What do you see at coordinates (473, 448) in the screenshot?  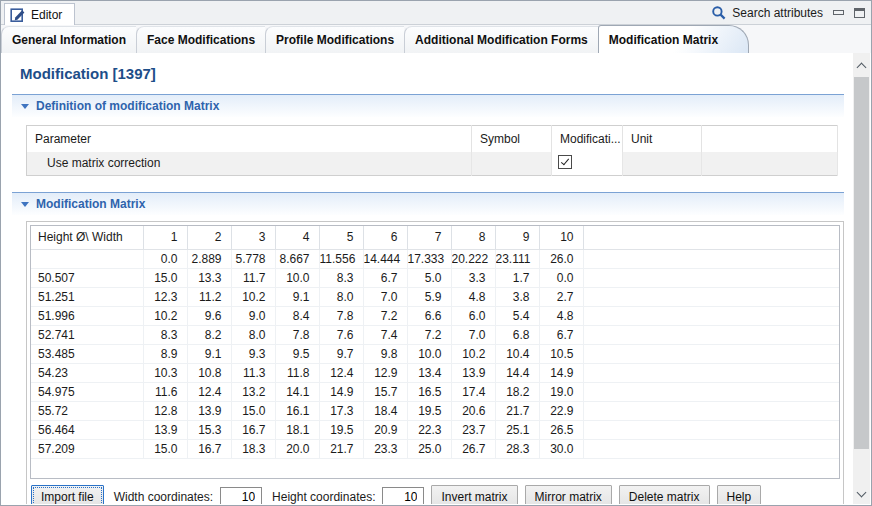 I see `matrix-cell: 26.7` at bounding box center [473, 448].